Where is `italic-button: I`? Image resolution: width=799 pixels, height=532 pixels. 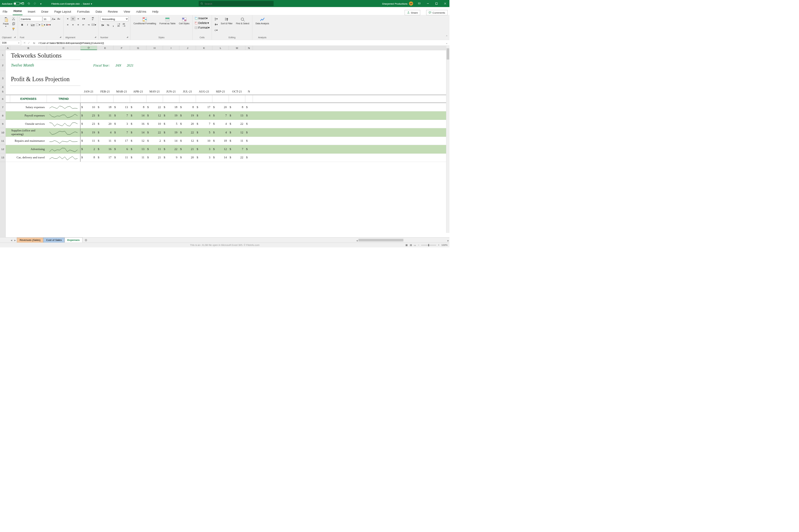
italic-button: I is located at coordinates (27, 25).